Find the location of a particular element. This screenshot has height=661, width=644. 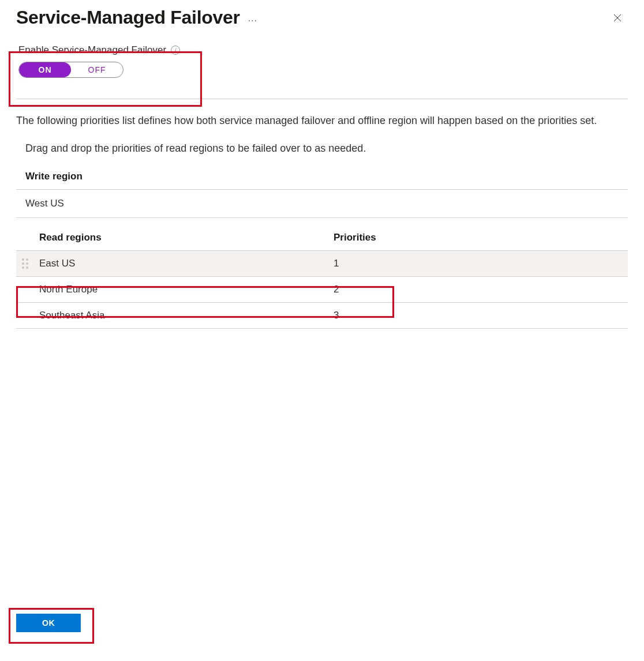

read-region-name: East US is located at coordinates (184, 264).